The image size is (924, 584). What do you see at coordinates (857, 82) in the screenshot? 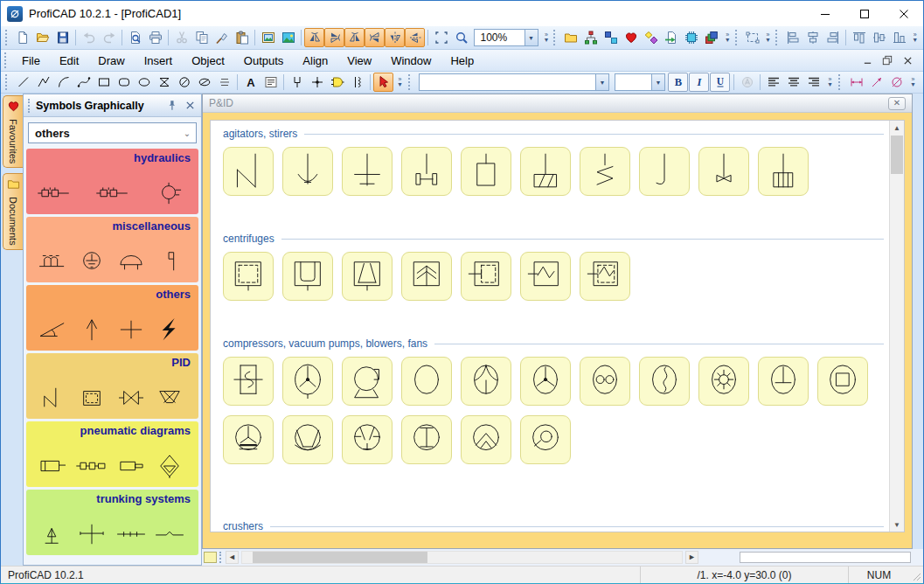
I see `dim-linear-button` at bounding box center [857, 82].